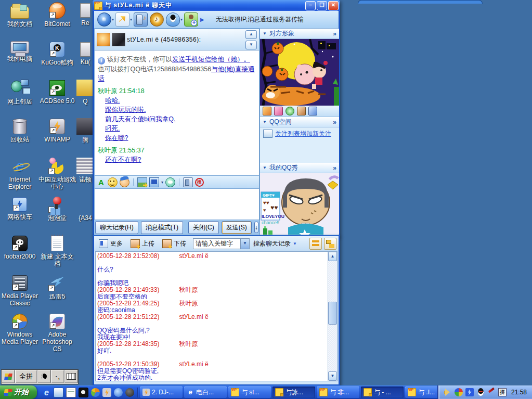 Image resolution: width=532 pixels, height=399 pixels. What do you see at coordinates (295, 243) in the screenshot?
I see `search-dropdown-icon: ▼` at bounding box center [295, 243].